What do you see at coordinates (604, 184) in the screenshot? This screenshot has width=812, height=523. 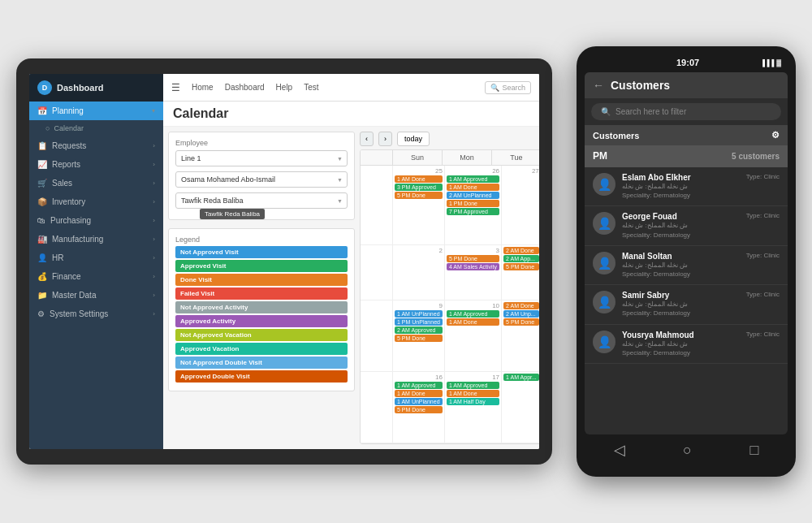 I see `avatar-0: 👤` at bounding box center [604, 184].